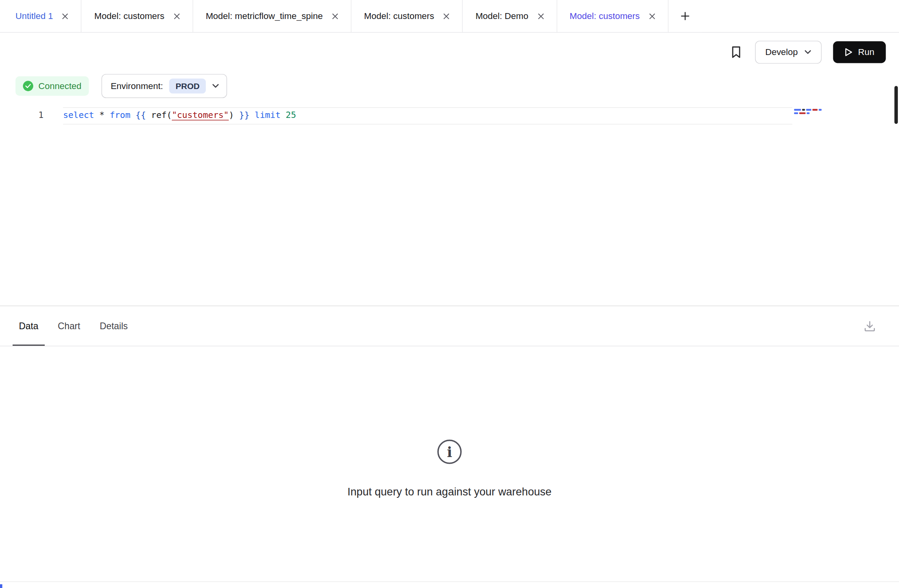 The width and height of the screenshot is (899, 588). I want to click on develop-dropdown: Develop, so click(788, 52).